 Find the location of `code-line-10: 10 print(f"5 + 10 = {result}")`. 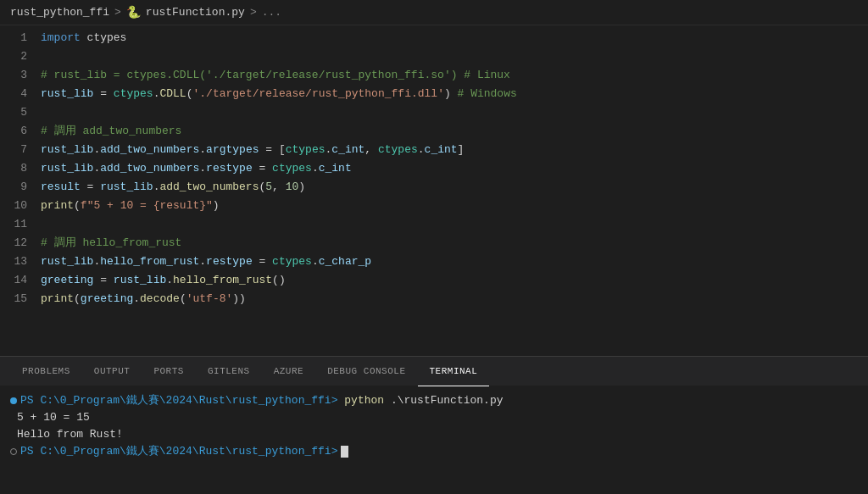

code-line-10: 10 print(f"5 + 10 = {result}") is located at coordinates (434, 206).